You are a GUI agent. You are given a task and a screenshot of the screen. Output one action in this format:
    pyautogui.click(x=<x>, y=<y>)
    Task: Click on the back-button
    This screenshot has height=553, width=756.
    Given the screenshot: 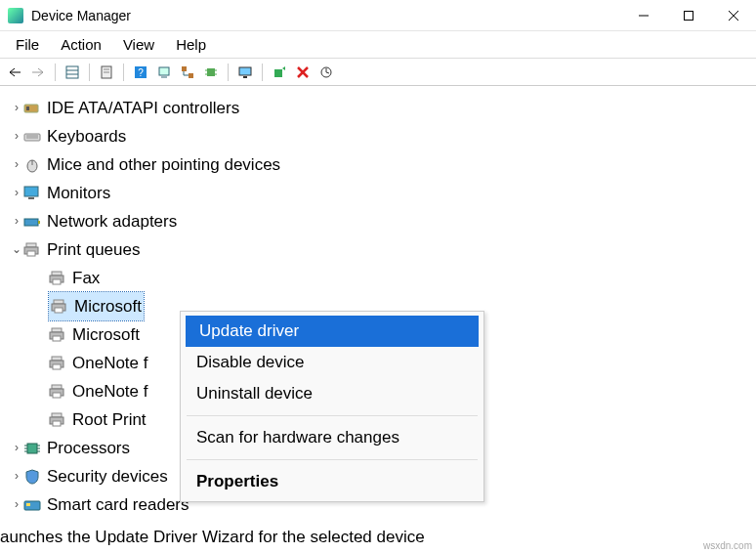 What is the action you would take?
    pyautogui.click(x=15, y=72)
    